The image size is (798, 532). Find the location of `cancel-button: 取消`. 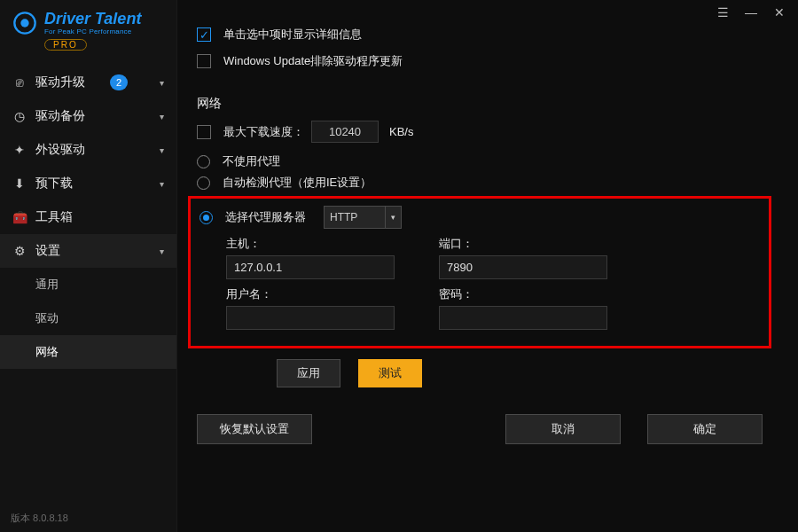

cancel-button: 取消 is located at coordinates (563, 429).